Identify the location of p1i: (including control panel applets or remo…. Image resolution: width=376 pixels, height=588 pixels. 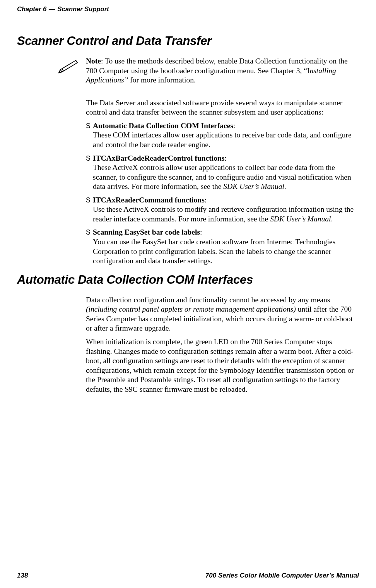
(191, 309).